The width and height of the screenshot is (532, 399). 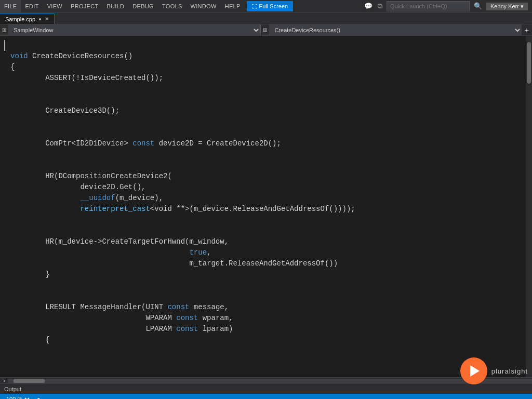 What do you see at coordinates (115, 6) in the screenshot?
I see `menu-build: BUILD` at bounding box center [115, 6].